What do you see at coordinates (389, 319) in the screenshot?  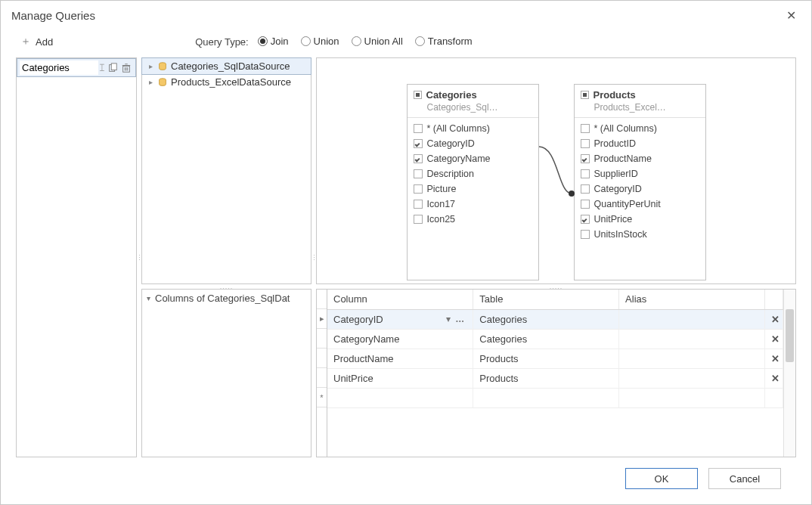 I see `grid-cell-column: CategoryID` at bounding box center [389, 319].